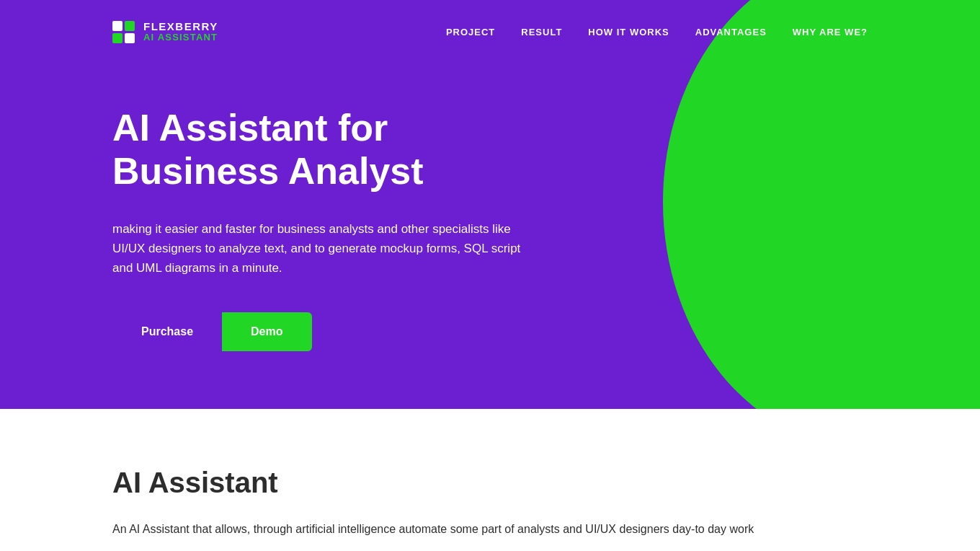 This screenshot has width=980, height=551. Describe the element at coordinates (324, 150) in the screenshot. I see `hero-title: AI Assistant for Business Analyst` at that location.